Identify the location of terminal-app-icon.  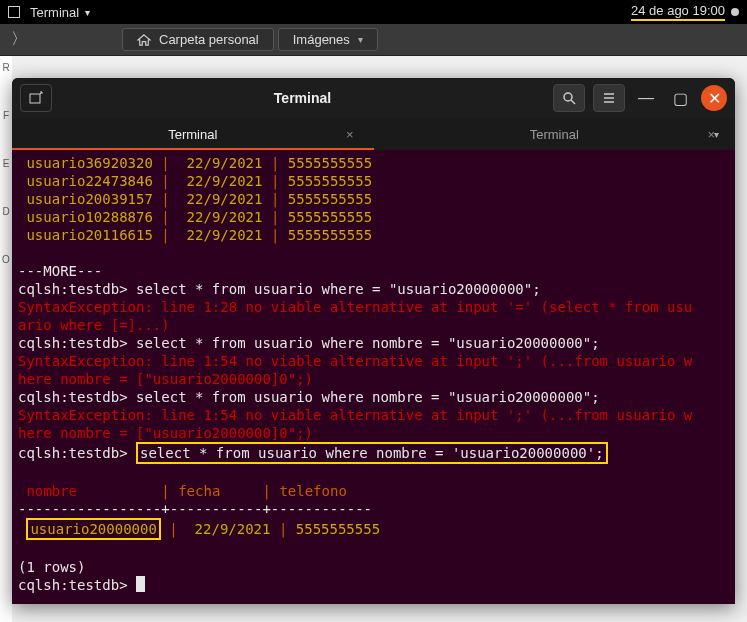
(14, 12).